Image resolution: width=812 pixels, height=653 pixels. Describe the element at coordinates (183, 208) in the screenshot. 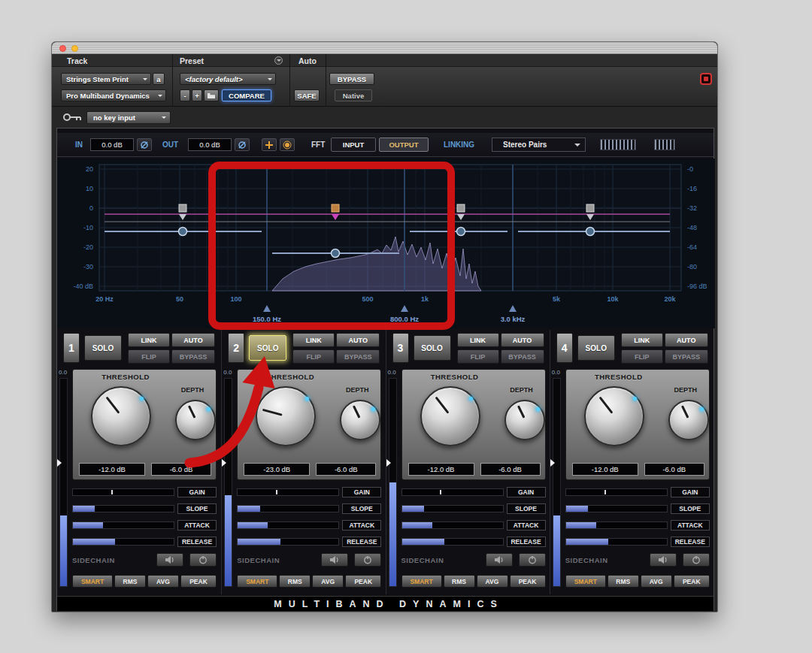

I see `band1-gain-handle` at that location.